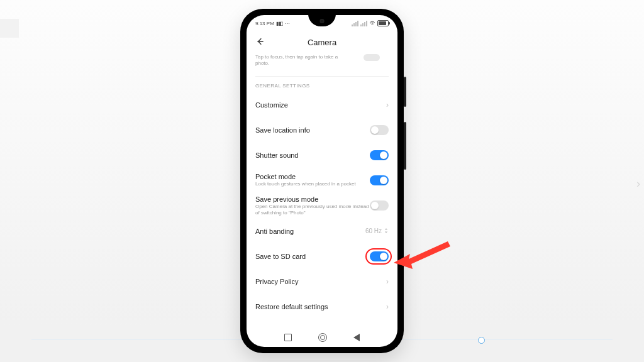  Describe the element at coordinates (322, 256) in the screenshot. I see `row-save-to-sd-card: Save to SD card` at that location.